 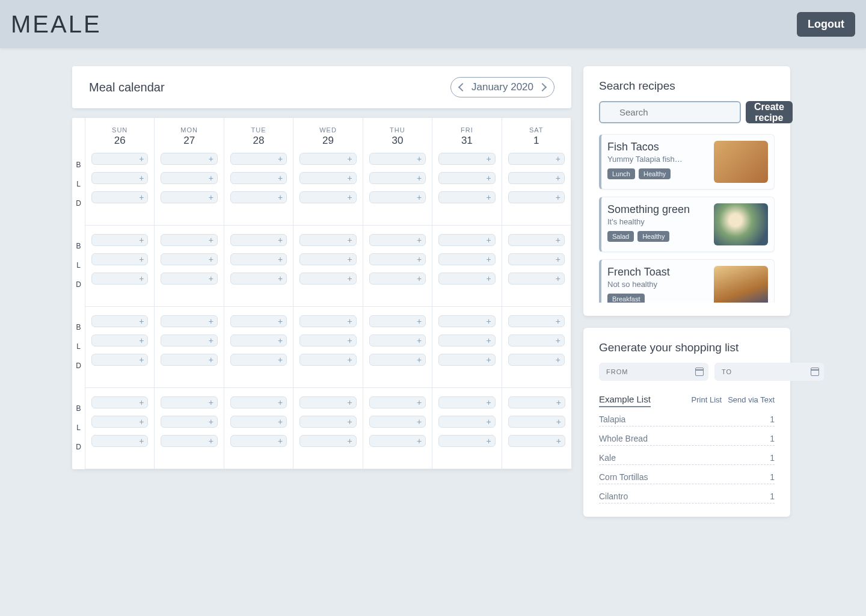 What do you see at coordinates (503, 87) in the screenshot?
I see `month-label: January 2020` at bounding box center [503, 87].